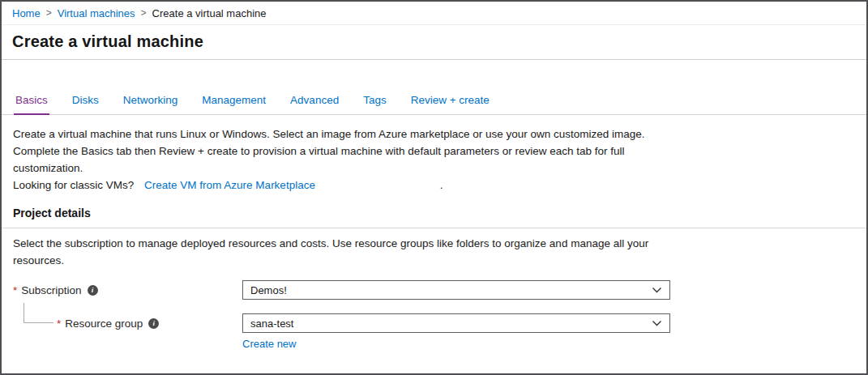 Image resolution: width=868 pixels, height=375 pixels. What do you see at coordinates (209, 13) in the screenshot?
I see `breadcrumb-current-page: Create a virtual machine` at bounding box center [209, 13].